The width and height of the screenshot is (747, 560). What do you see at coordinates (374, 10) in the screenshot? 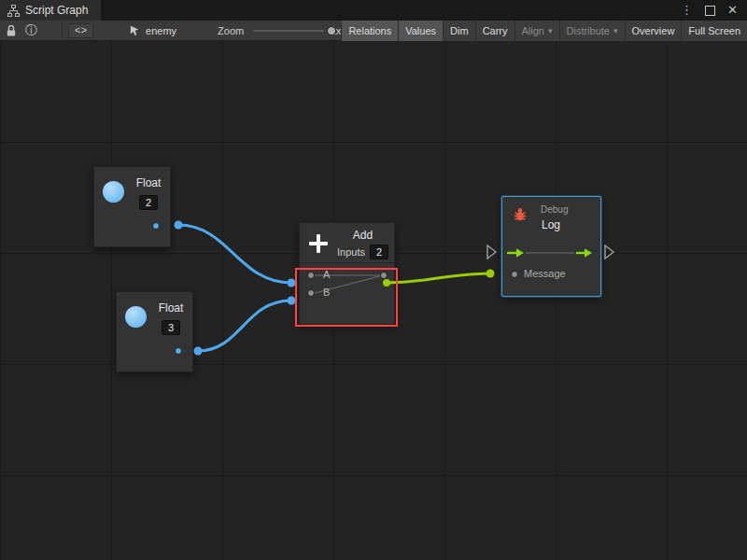
I see `title-bar: Script Graph ⋮ ✕` at bounding box center [374, 10].